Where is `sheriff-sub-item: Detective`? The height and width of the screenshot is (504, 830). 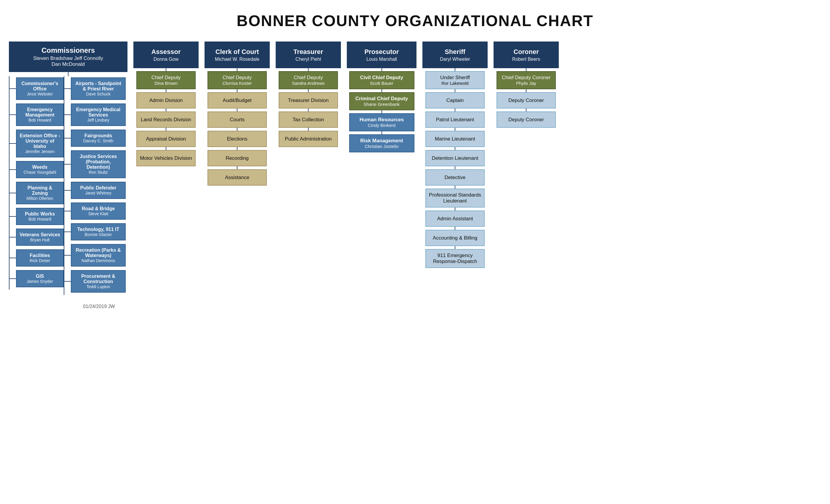 sheriff-sub-item: Detective is located at coordinates (455, 177).